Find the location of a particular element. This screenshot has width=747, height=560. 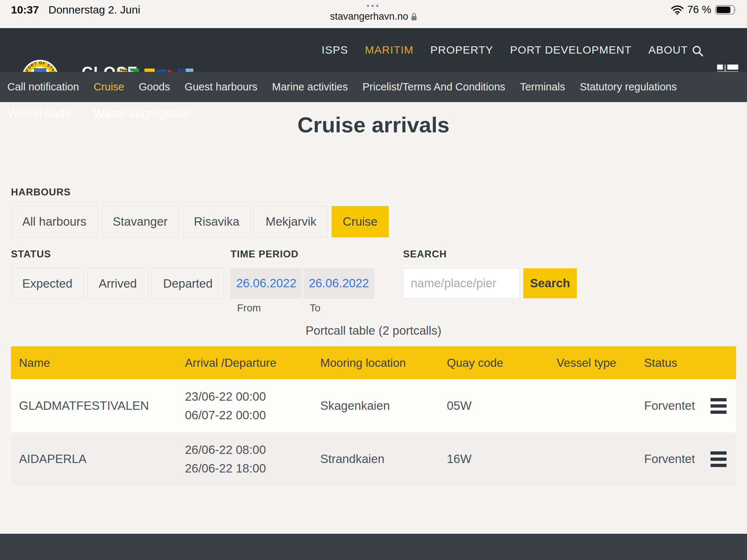

main-nav: ISPS MARITIM PROPERTY PORT DEVELOPMENT A… is located at coordinates (505, 50).